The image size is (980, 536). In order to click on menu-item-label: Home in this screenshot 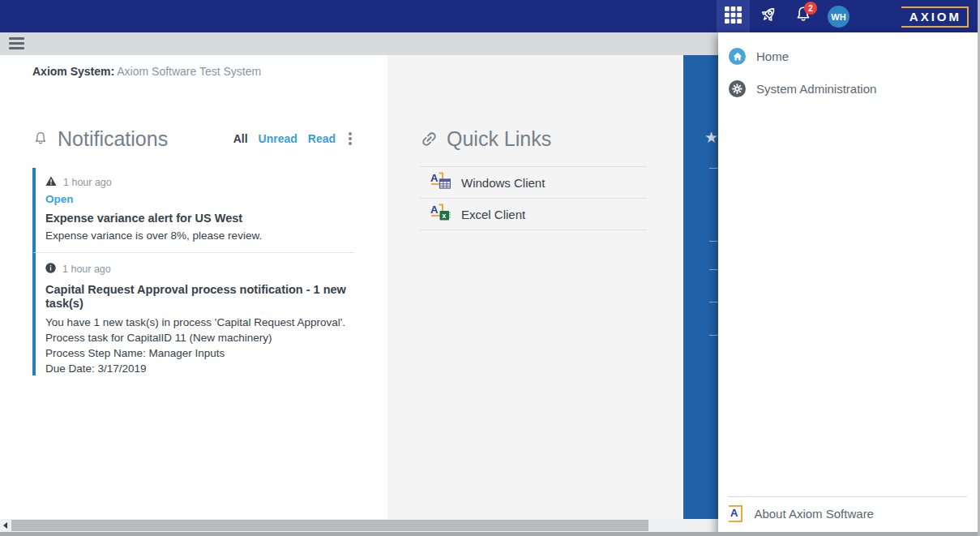, I will do `click(772, 57)`.